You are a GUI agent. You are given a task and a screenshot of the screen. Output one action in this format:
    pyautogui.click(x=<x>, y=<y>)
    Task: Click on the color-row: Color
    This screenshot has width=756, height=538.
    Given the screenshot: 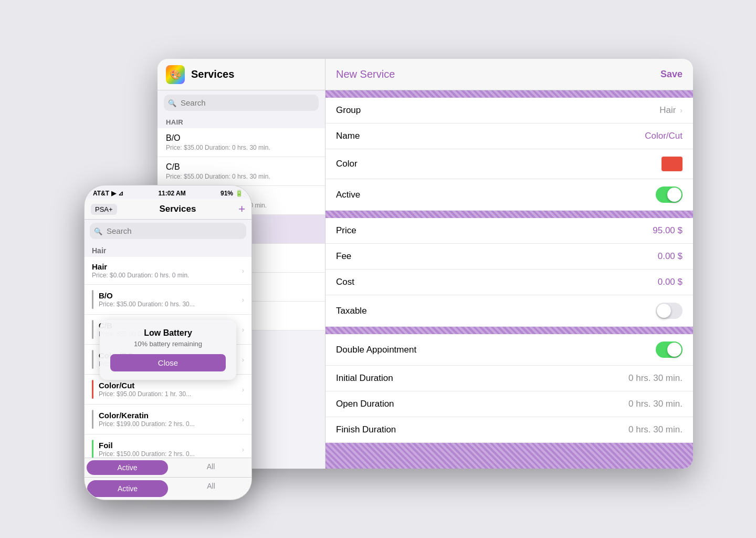 What is the action you would take?
    pyautogui.click(x=509, y=164)
    